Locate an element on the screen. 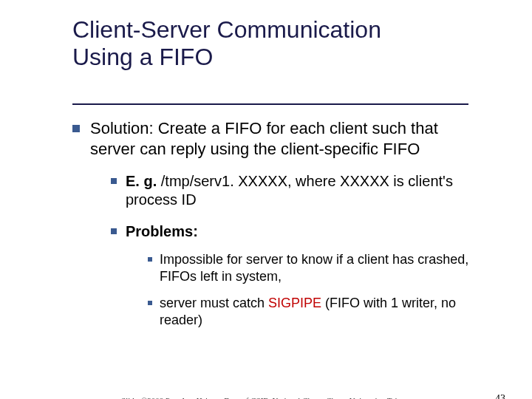 The width and height of the screenshot is (532, 399). bullet-level2: E. g. /tmp/serv1. XXXXX, where XXXXX is … is located at coordinates (299, 191).